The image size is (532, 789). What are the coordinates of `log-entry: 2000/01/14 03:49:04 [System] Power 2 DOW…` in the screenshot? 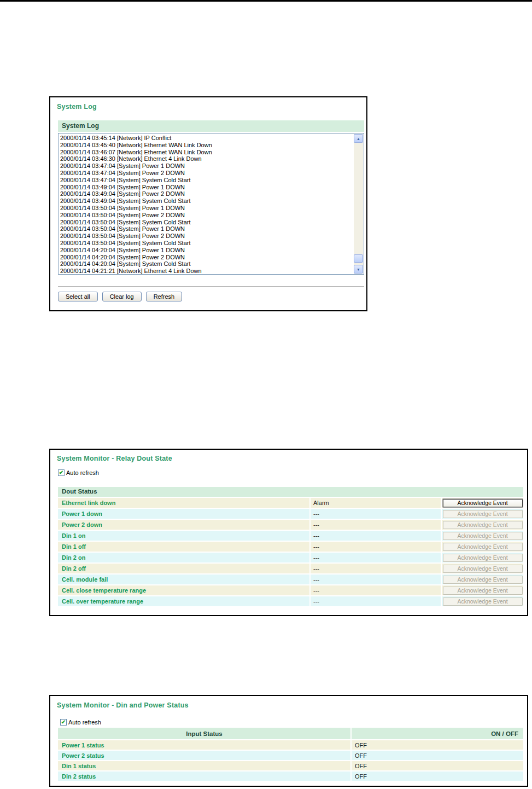 It's located at (212, 194).